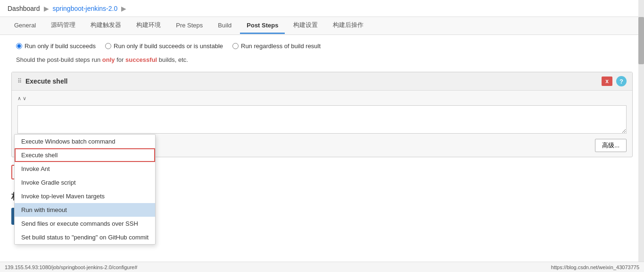 This screenshot has height=272, width=644. What do you see at coordinates (595, 267) in the screenshot?
I see `status-right: https://blog.csdn.net/weixin_43073775` at bounding box center [595, 267].